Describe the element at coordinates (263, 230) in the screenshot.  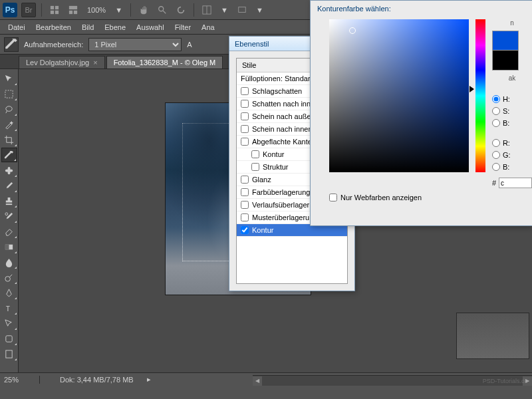
I see `style-label: Kontur` at that location.